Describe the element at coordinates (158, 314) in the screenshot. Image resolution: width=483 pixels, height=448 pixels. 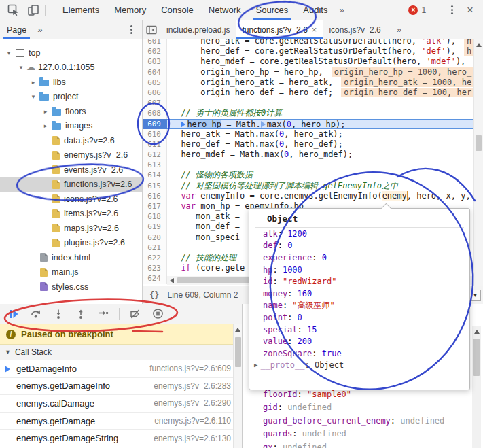
I see `pause-on-exceptions-button` at that location.